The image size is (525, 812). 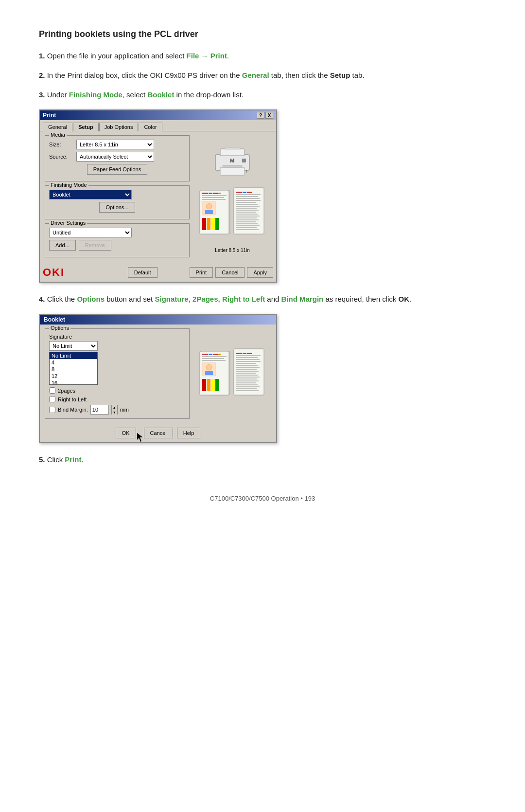 I want to click on step4-comma2: ,, so click(x=220, y=299).